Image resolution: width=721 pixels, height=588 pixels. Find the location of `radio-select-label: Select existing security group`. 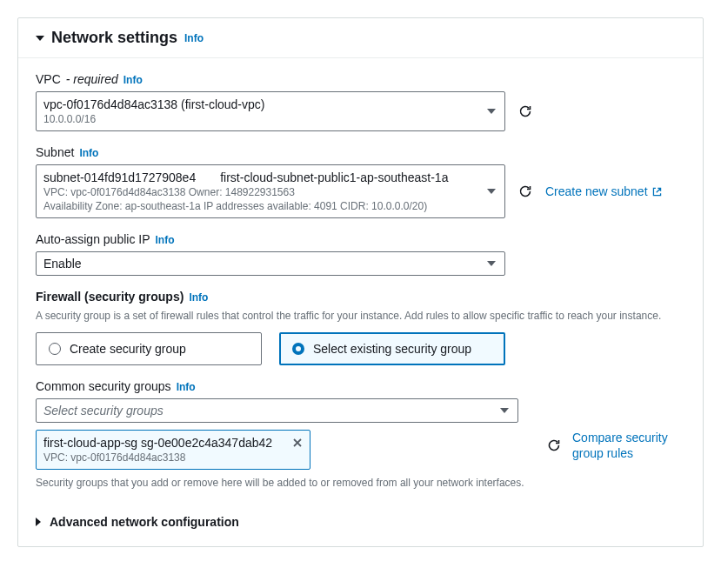

radio-select-label: Select existing security group is located at coordinates (392, 349).